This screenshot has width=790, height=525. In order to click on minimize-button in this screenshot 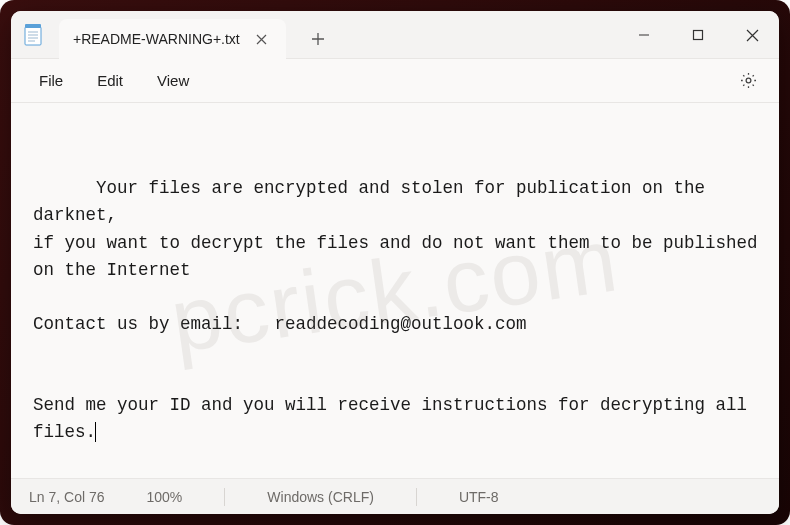, I will do `click(644, 35)`.